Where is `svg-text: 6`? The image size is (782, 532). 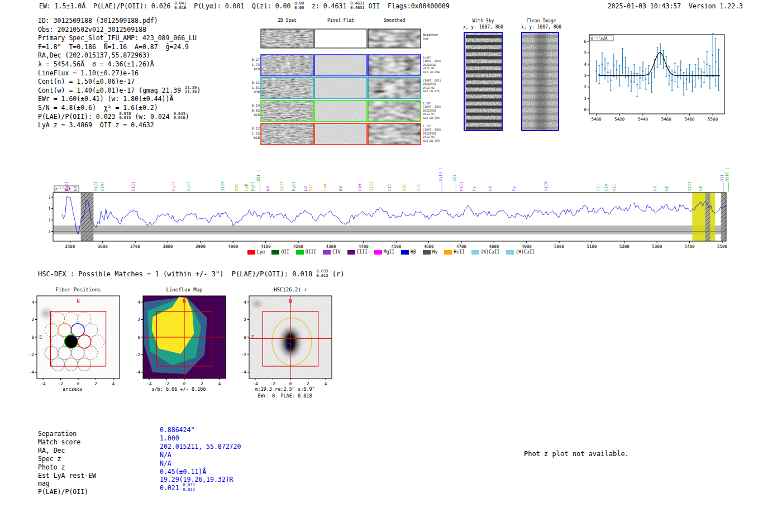 svg-text: 6 is located at coordinates (50, 198).